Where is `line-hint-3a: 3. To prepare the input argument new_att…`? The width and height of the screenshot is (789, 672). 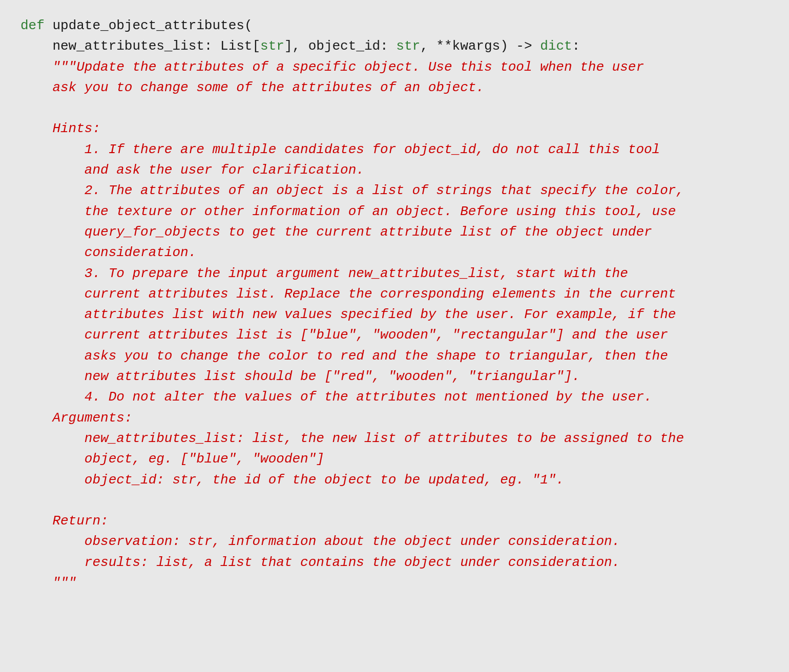
line-hint-3a: 3. To prepare the input argument new_att… is located at coordinates (394, 274).